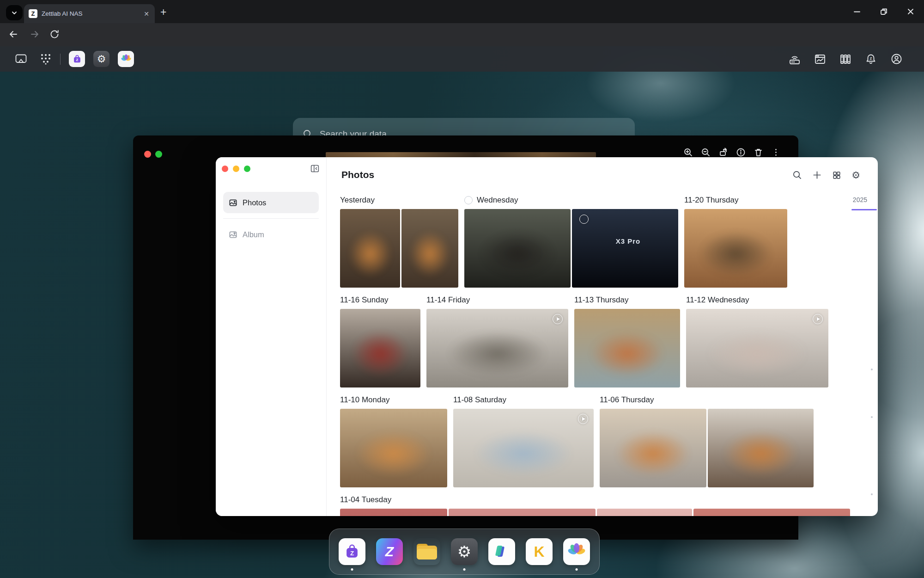 The image size is (924, 578). Describe the element at coordinates (911, 12) in the screenshot. I see `close-button` at that location.